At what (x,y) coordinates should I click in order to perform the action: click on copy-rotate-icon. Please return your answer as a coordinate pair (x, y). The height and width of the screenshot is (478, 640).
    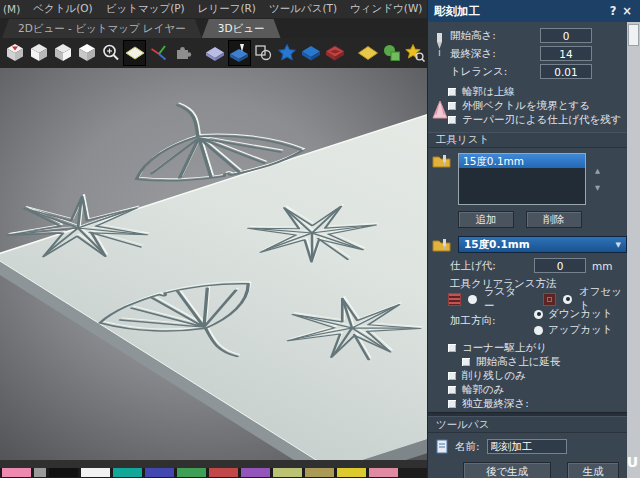
    Looking at the image, I should click on (264, 53).